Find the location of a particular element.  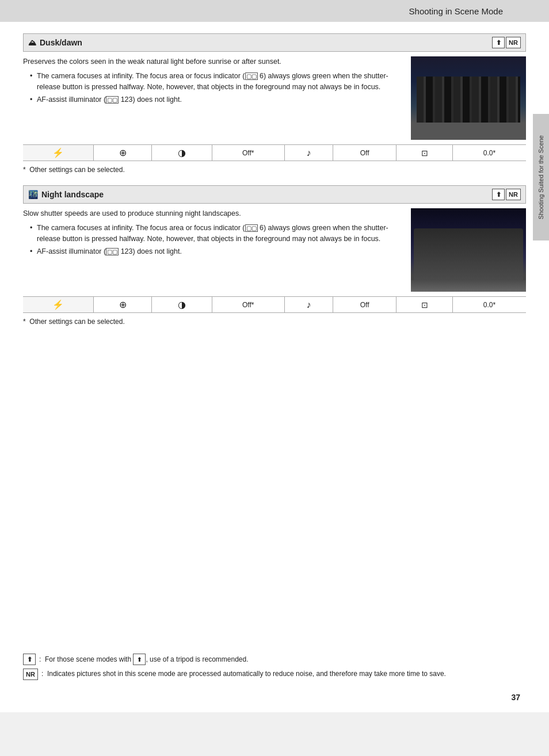

footnote-nr: NR : Indicates pictures shot in this sce… is located at coordinates (263, 674).